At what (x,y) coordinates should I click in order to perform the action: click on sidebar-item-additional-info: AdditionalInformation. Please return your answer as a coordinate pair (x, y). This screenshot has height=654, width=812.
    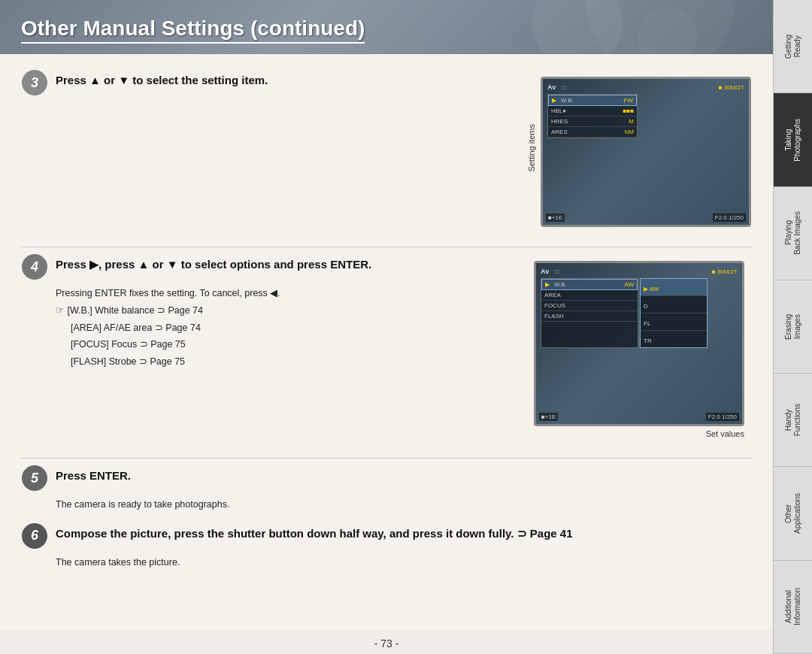
    Looking at the image, I should click on (792, 607).